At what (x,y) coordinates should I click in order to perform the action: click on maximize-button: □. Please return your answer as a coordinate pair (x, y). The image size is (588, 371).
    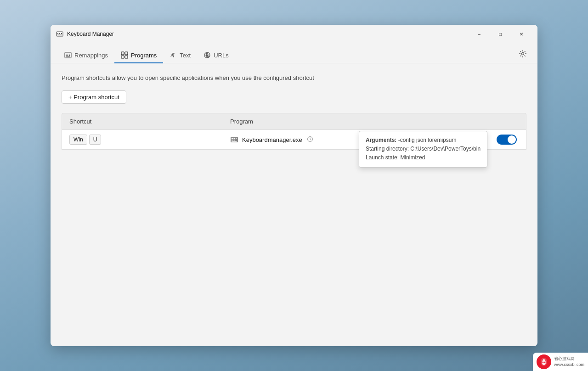
    Looking at the image, I should click on (500, 34).